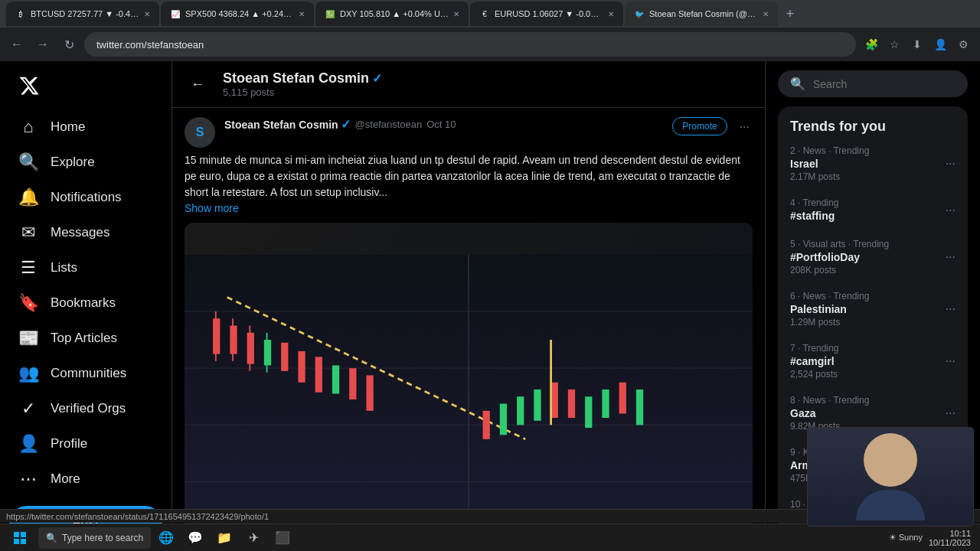 The height and width of the screenshot is (551, 980). I want to click on tab-title-eurusd: EURUSD 1.06027 ▼ -0.02%⊙ Un..., so click(549, 14).